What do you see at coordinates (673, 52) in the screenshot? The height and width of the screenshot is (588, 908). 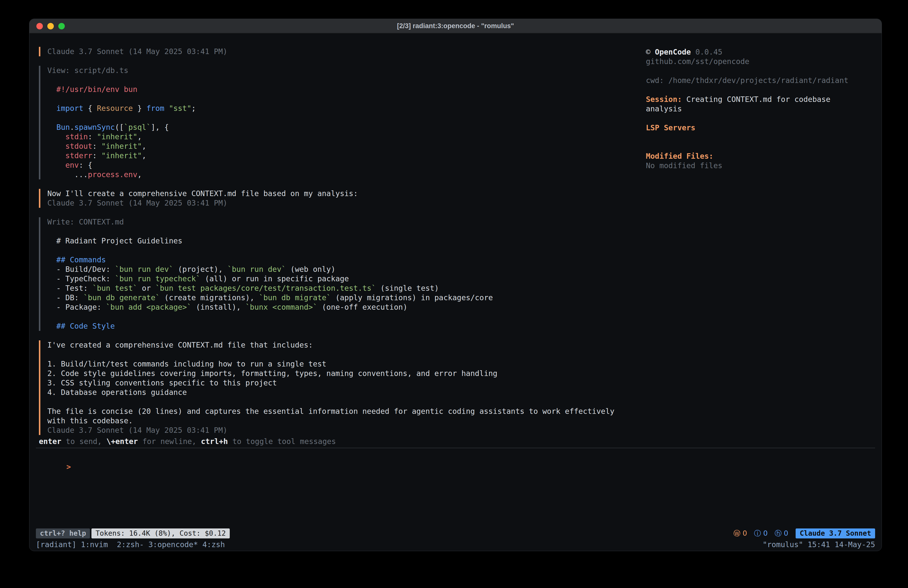 I see `text-segment: OpenCode` at bounding box center [673, 52].